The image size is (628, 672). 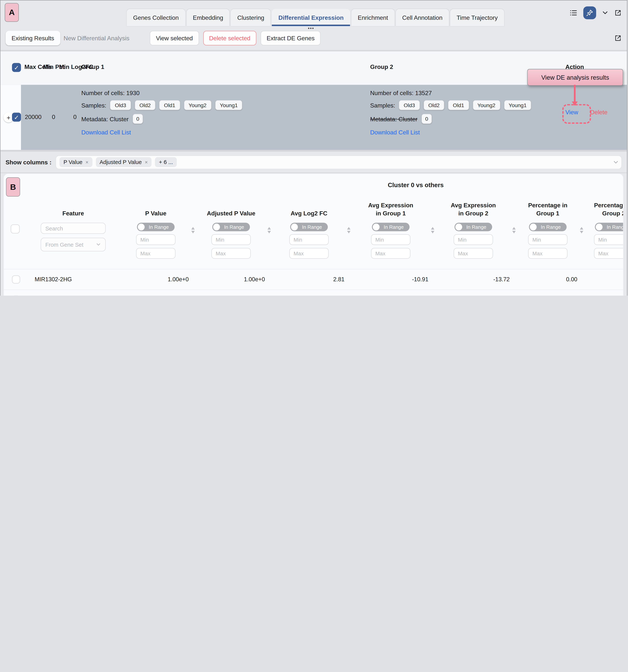 I want to click on delete-action-link: Delete, so click(x=599, y=112).